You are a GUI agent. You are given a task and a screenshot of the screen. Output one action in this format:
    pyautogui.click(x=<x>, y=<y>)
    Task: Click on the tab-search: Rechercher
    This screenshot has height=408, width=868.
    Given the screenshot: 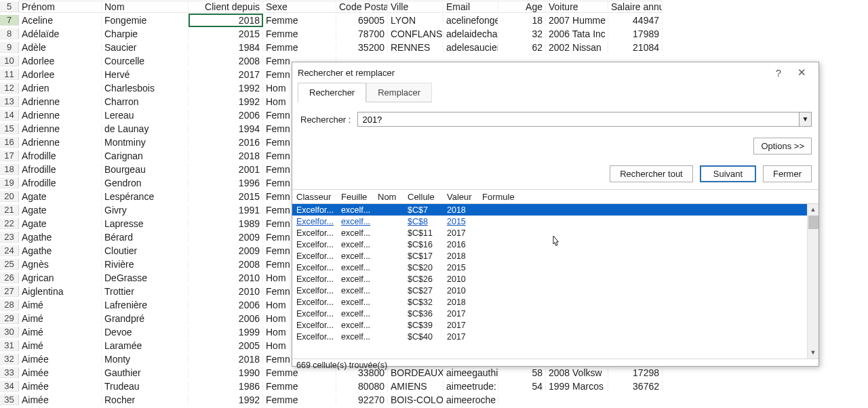 What is the action you would take?
    pyautogui.click(x=332, y=92)
    